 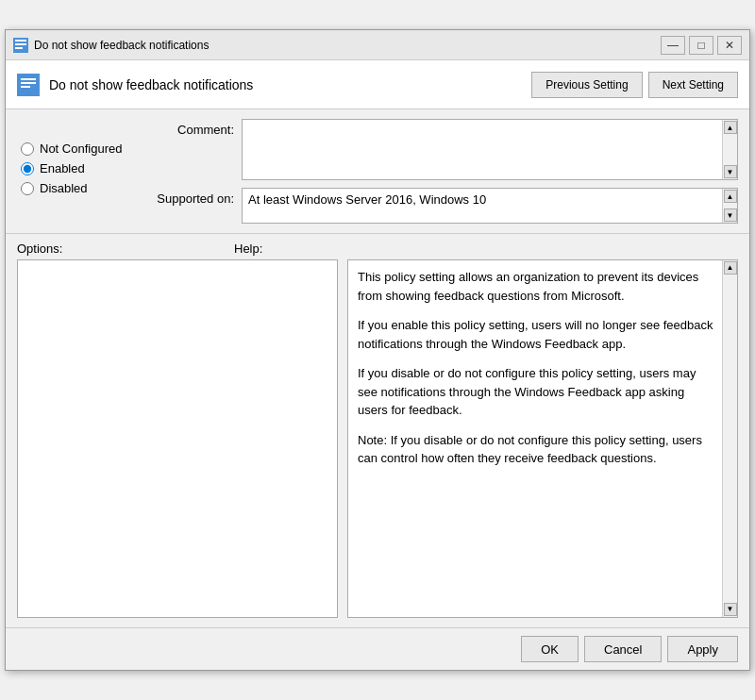 What do you see at coordinates (444, 206) in the screenshot?
I see `supported-row: Supported on: At least Windows Server 20…` at bounding box center [444, 206].